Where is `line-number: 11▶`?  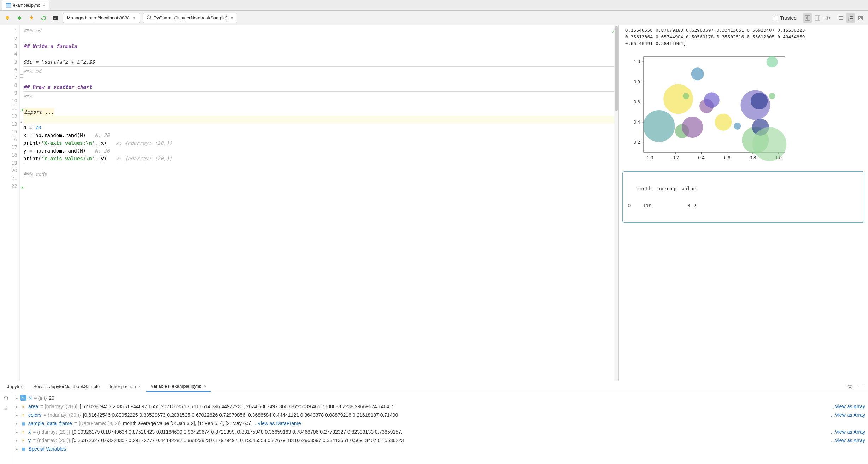
line-number: 11▶ is located at coordinates (8, 108).